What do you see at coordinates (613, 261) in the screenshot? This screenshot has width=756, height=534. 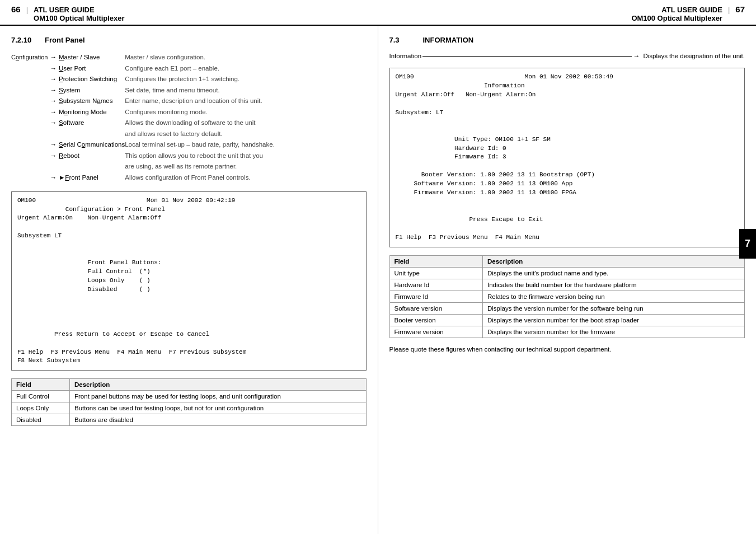 I see `right-table-header-desc: Description` at bounding box center [613, 261].